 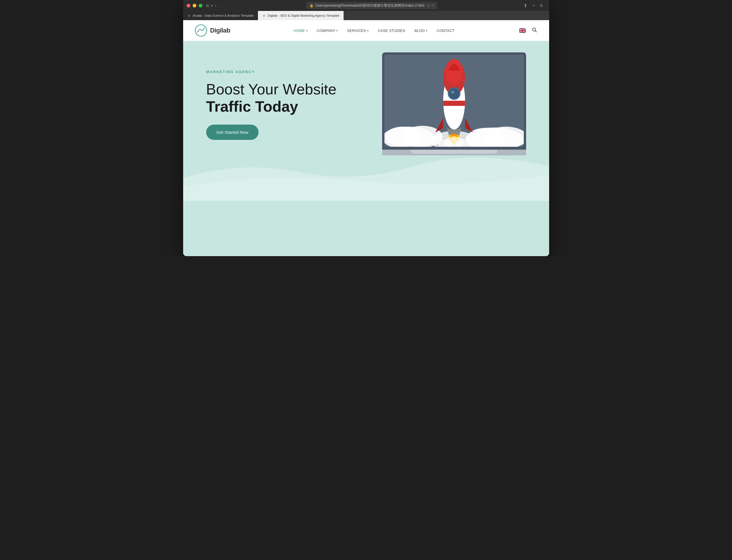 What do you see at coordinates (252, 106) in the screenshot?
I see `hero-title-bold: Traffic Today` at bounding box center [252, 106].